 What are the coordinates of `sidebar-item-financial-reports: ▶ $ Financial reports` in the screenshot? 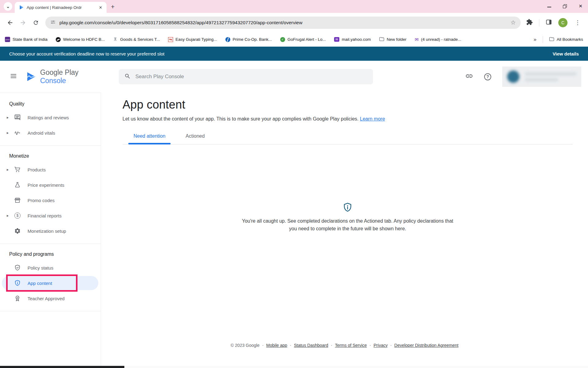 It's located at (50, 216).